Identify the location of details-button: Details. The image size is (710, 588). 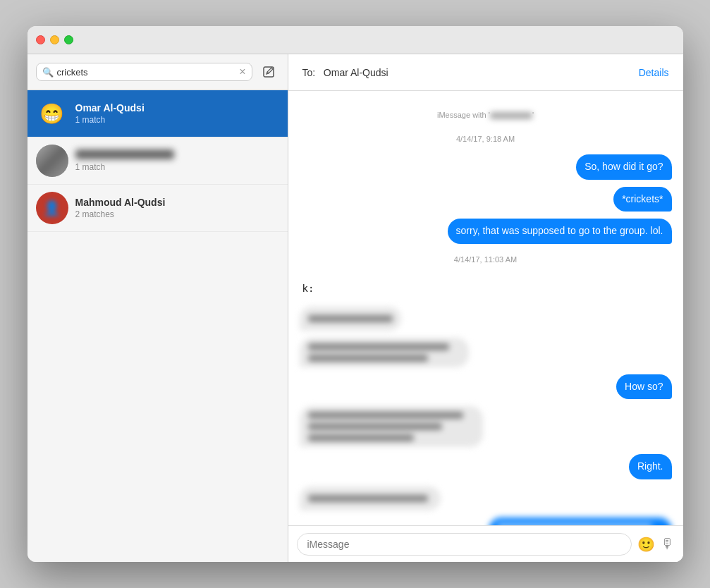
(654, 73).